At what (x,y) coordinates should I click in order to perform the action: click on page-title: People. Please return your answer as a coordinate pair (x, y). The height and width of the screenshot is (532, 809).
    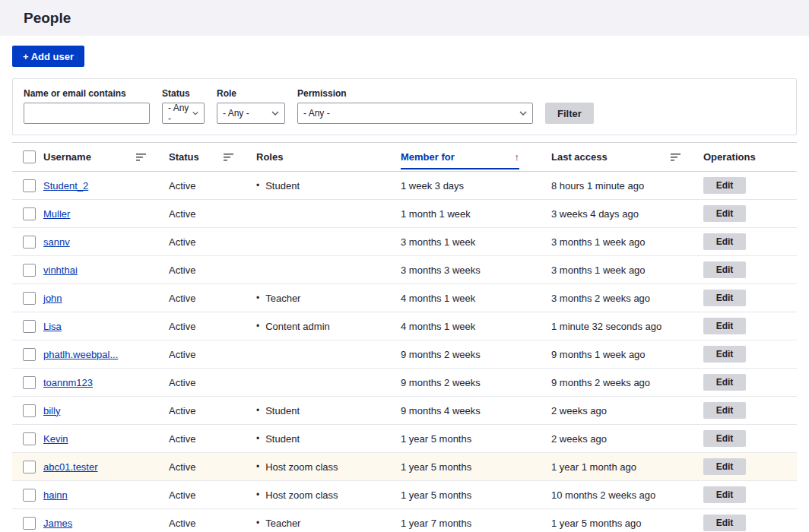
    Looking at the image, I should click on (47, 18).